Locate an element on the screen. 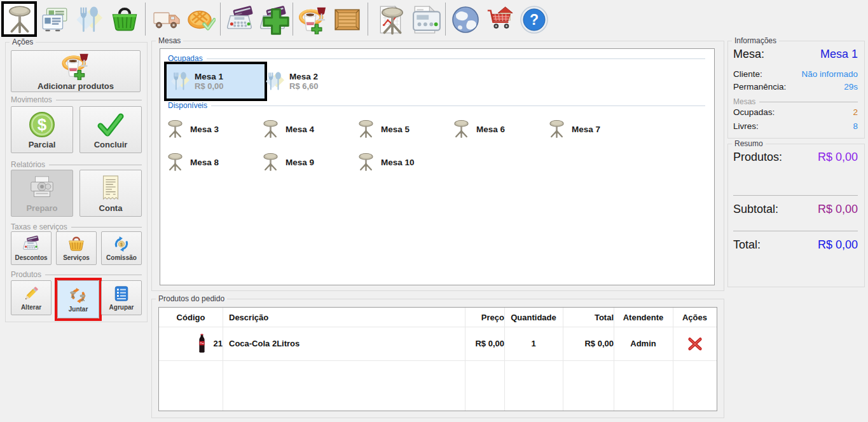 This screenshot has height=422, width=868. movimentos-divider: Movimentos is located at coordinates (76, 100).